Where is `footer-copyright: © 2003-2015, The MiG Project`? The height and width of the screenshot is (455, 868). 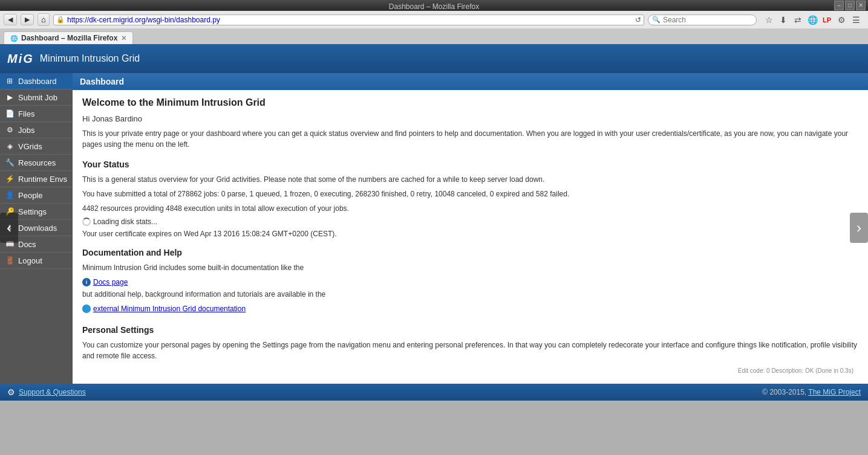 footer-copyright: © 2003-2015, The MiG Project is located at coordinates (812, 392).